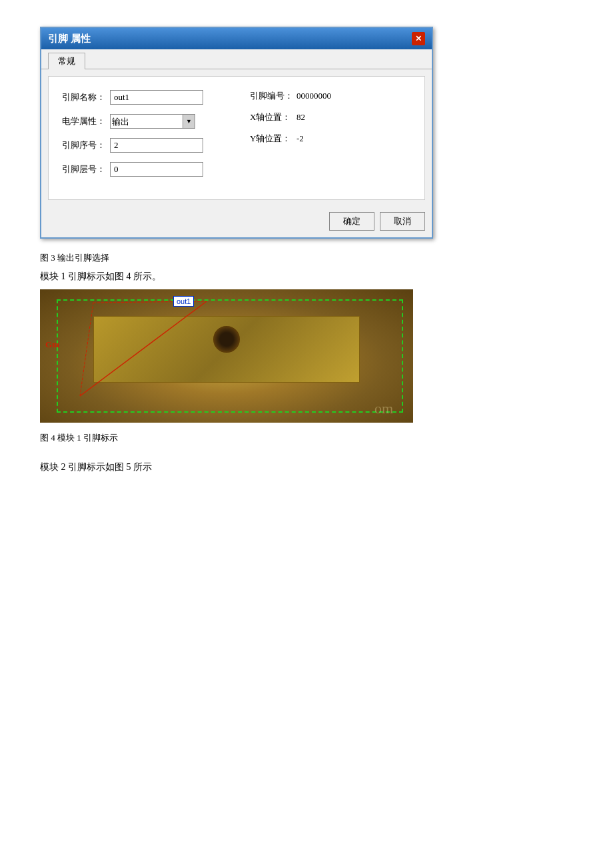 This screenshot has width=613, height=868. What do you see at coordinates (143, 97) in the screenshot?
I see `pin-name-row: 引脚名称：` at bounding box center [143, 97].